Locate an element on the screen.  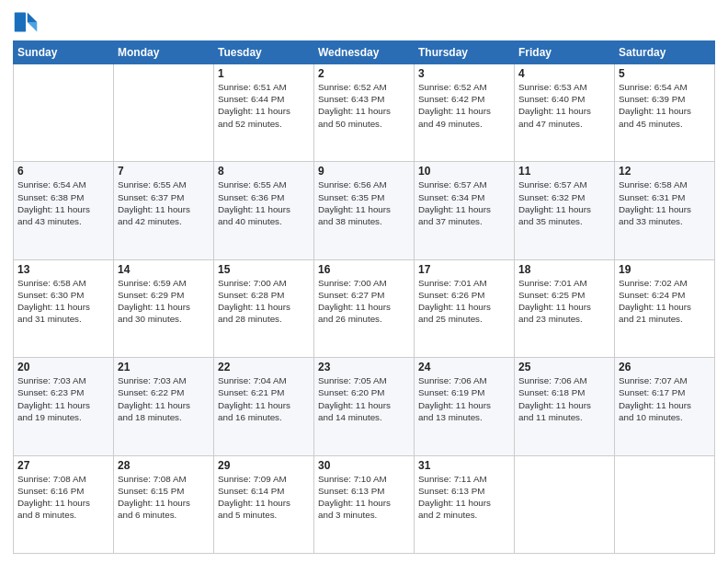
calendar-cell: 3Sunrise: 6:52 AM Sunset: 6:42 PM Daylig… is located at coordinates (465, 113).